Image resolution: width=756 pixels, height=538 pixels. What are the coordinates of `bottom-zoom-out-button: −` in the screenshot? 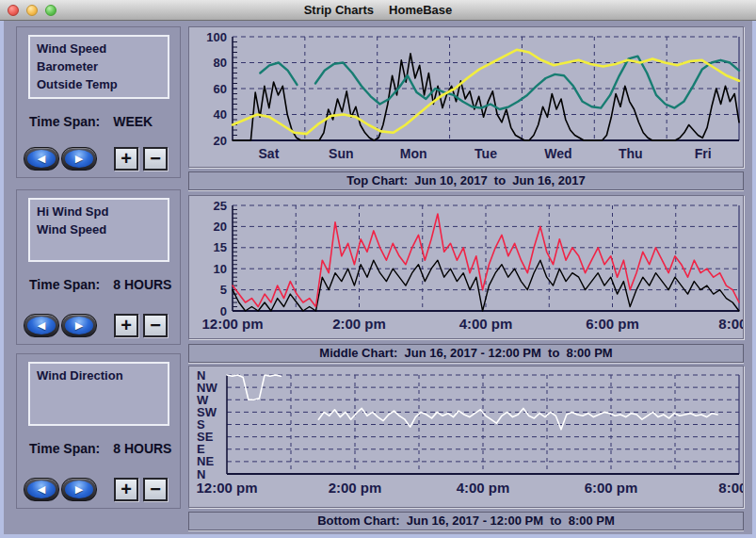 It's located at (155, 490).